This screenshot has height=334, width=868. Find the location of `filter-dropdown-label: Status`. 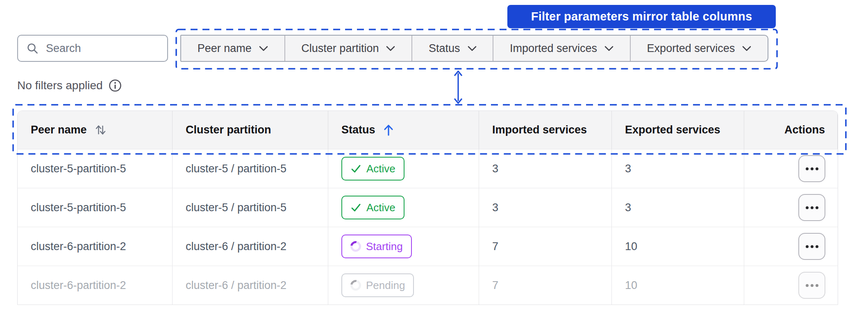

filter-dropdown-label: Status is located at coordinates (444, 48).